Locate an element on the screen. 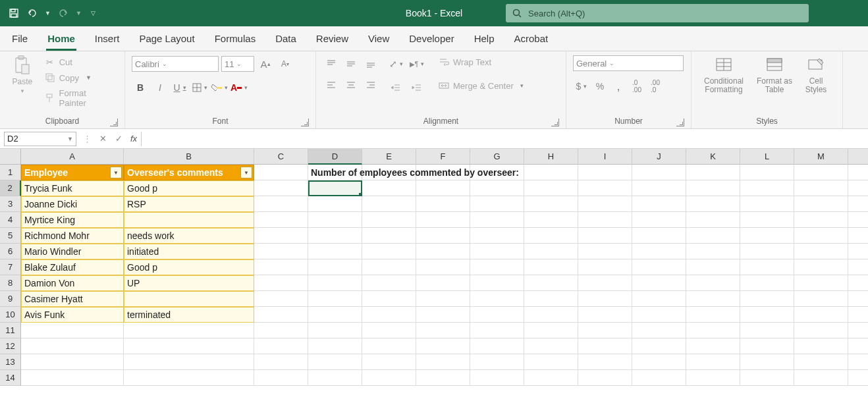  cell-H6 is located at coordinates (551, 252).